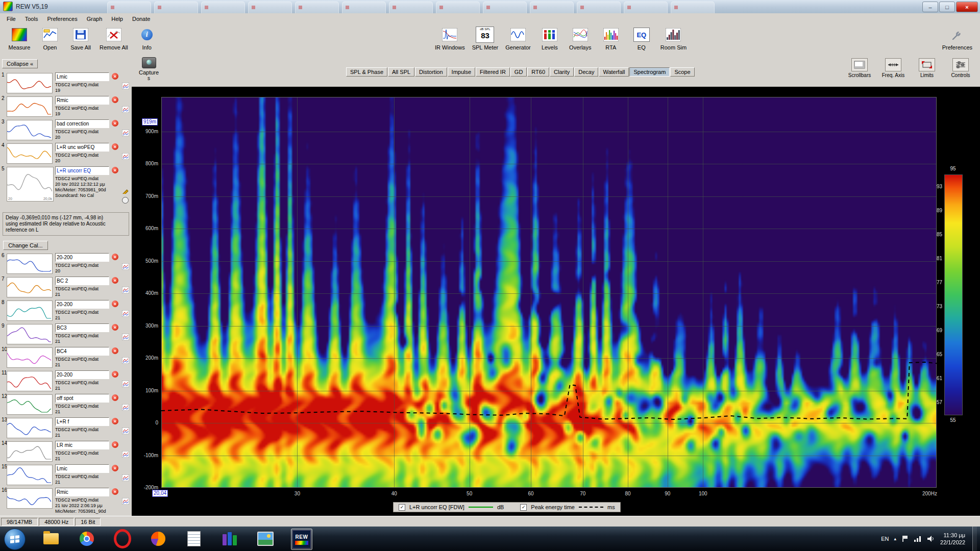 Image resolution: width=980 pixels, height=551 pixels. Describe the element at coordinates (561, 72) in the screenshot. I see `tab-clarity: Clarity` at that location.